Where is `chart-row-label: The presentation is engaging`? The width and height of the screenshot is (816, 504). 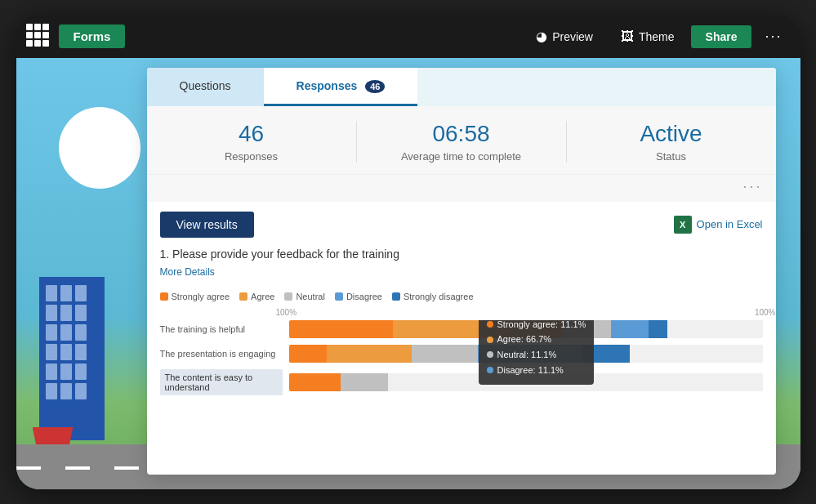 chart-row-label: The presentation is engaging is located at coordinates (221, 354).